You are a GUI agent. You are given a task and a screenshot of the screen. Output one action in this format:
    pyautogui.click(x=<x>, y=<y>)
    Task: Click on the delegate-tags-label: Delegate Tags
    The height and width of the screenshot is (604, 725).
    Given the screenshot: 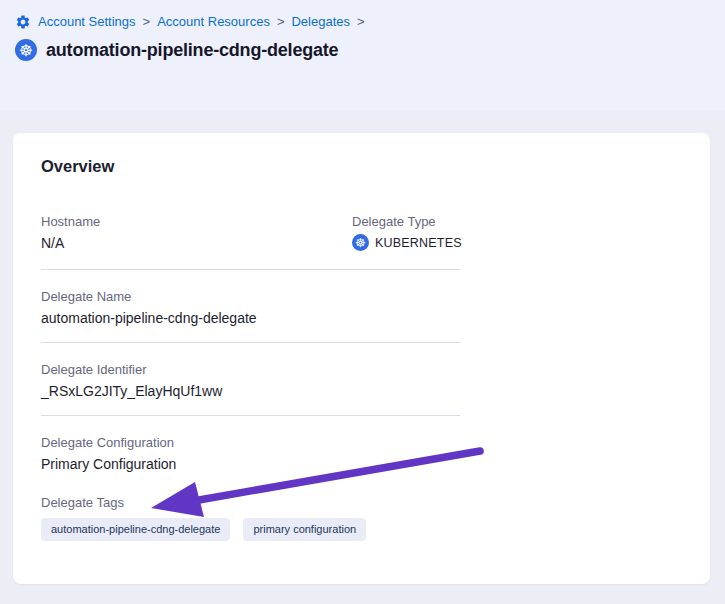 What is the action you would take?
    pyautogui.click(x=204, y=503)
    